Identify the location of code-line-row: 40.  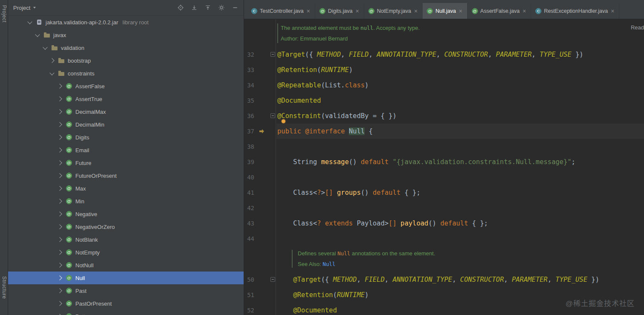
(444, 177).